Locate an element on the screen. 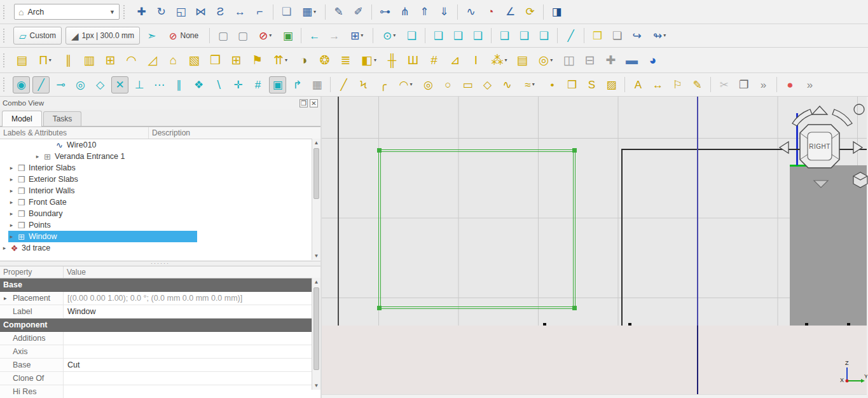 This screenshot has height=398, width=868. dimension-tool: ↔ is located at coordinates (658, 85).